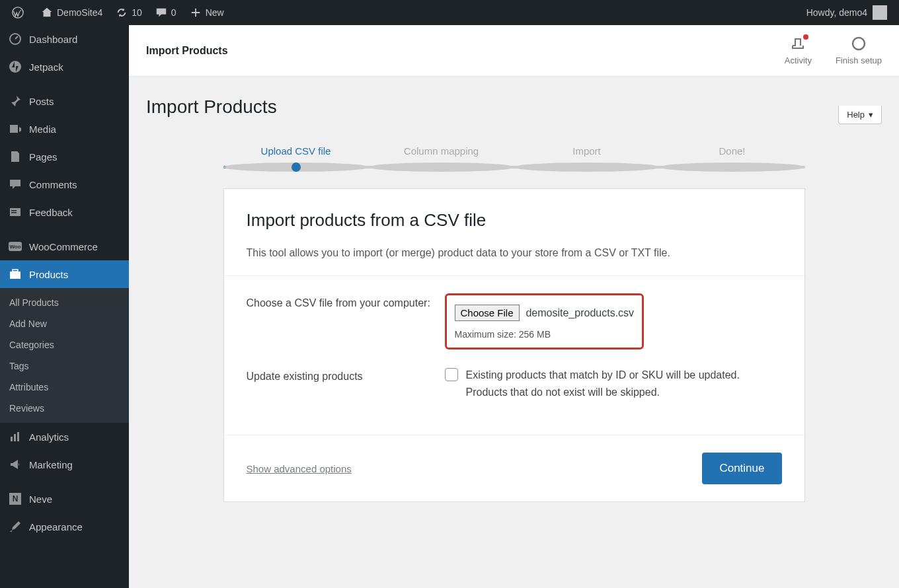  What do you see at coordinates (65, 101) in the screenshot?
I see `sidebar-item-posts: Posts` at bounding box center [65, 101].